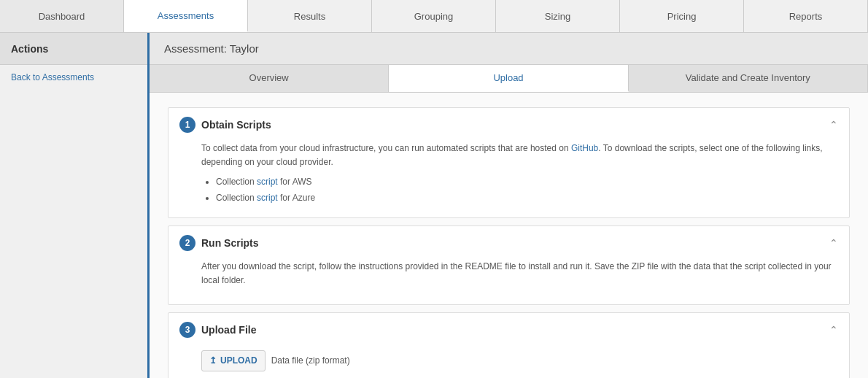  What do you see at coordinates (62, 16) in the screenshot?
I see `tab-dashboard: Dashboard` at bounding box center [62, 16].